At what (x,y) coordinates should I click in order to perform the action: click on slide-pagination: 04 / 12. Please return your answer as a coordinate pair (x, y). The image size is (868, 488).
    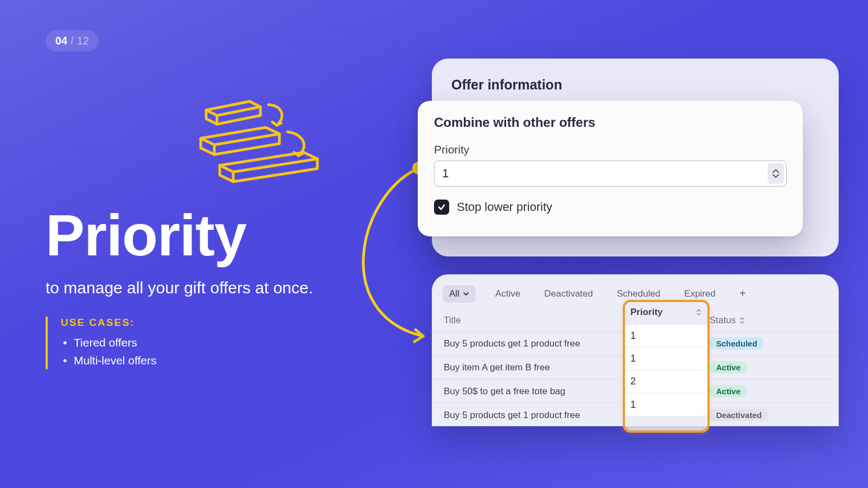
    Looking at the image, I should click on (72, 41).